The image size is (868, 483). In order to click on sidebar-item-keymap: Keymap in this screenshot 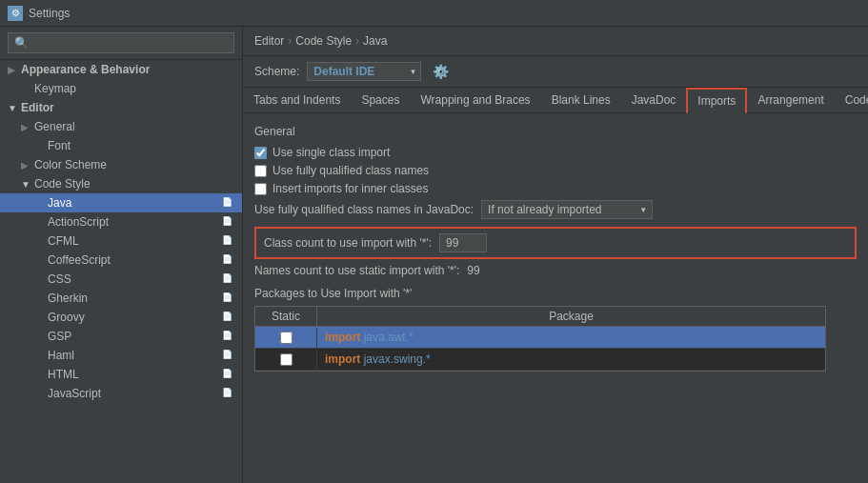, I will do `click(121, 89)`.